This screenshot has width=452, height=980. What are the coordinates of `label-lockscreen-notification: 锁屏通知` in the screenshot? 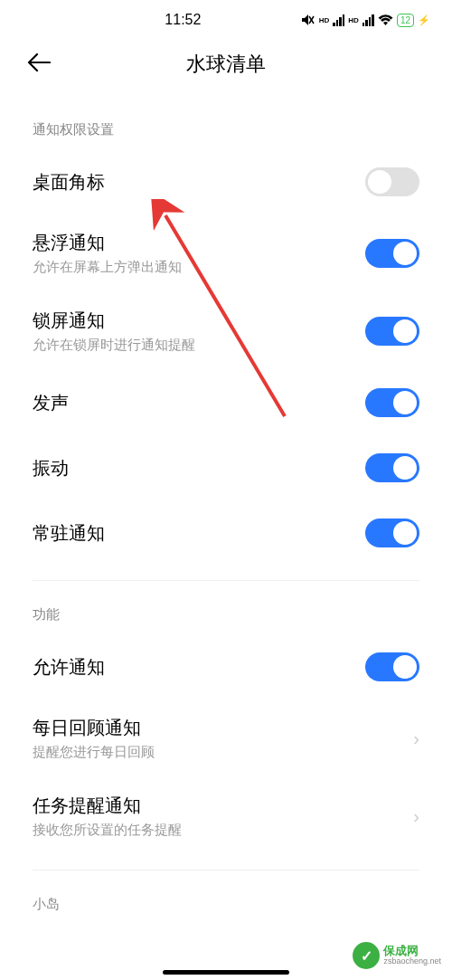 It's located at (199, 320).